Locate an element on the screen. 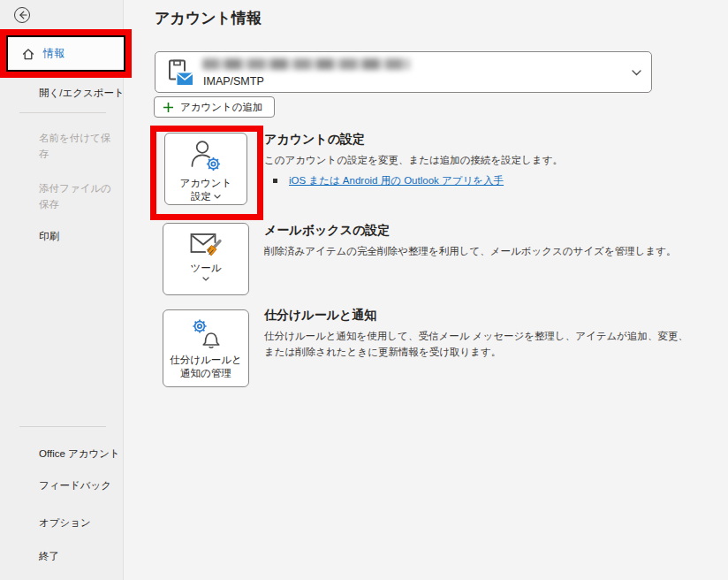 The height and width of the screenshot is (580, 728). get-outlook-app-link: iOS または Android 用の Outlook アプリを入手 is located at coordinates (396, 180).